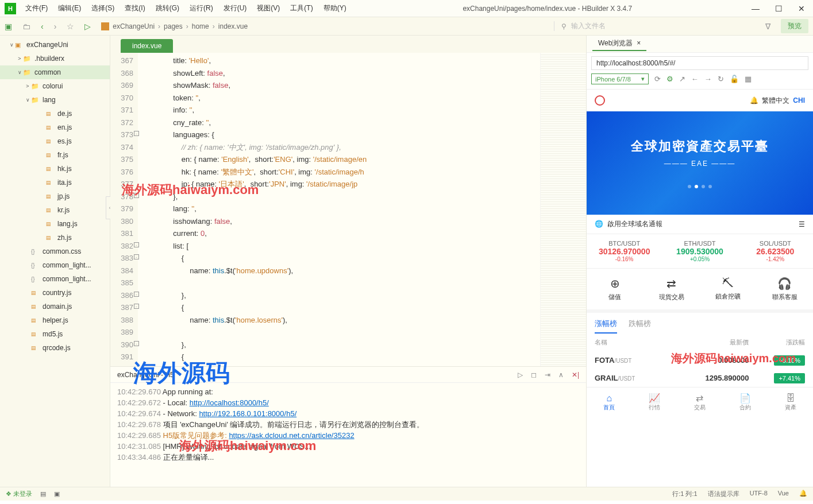 This screenshot has height=504, width=813. I want to click on tree-item: ▤fr.js, so click(55, 155).